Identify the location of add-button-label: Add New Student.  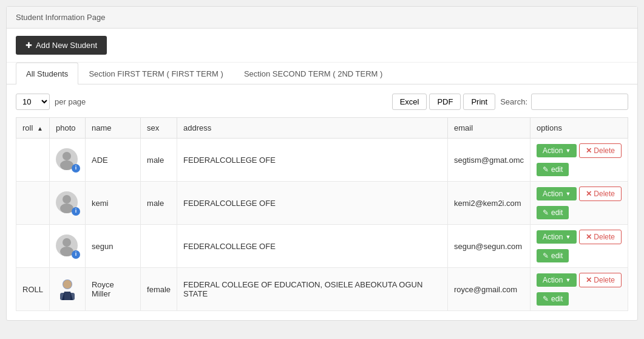
(67, 45).